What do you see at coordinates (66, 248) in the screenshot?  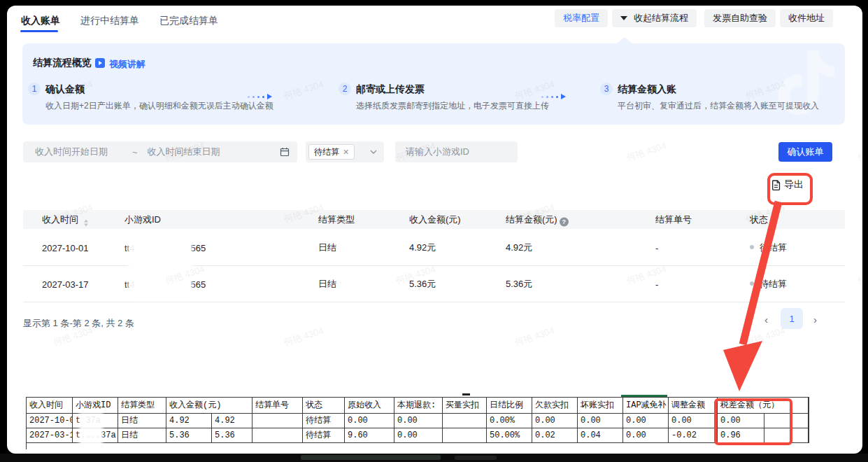 I see `cell-income-time: 2027-10-01` at bounding box center [66, 248].